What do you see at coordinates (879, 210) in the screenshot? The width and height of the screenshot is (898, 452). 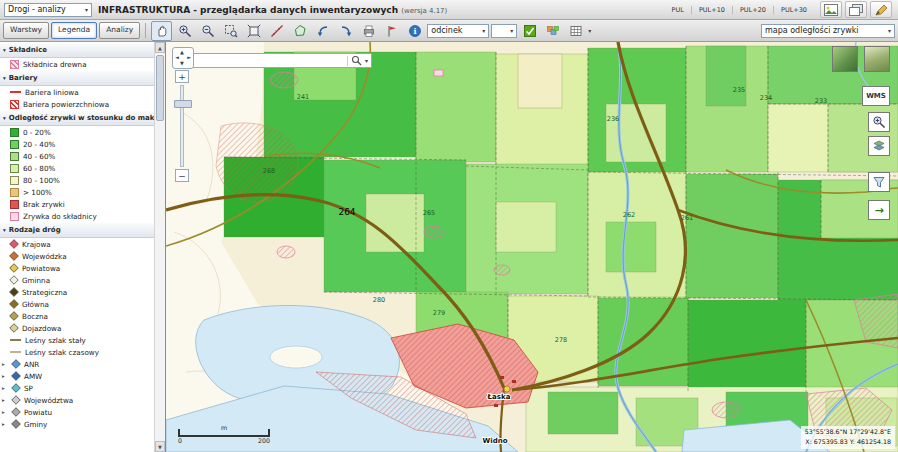 I see `forward-button: →` at bounding box center [879, 210].